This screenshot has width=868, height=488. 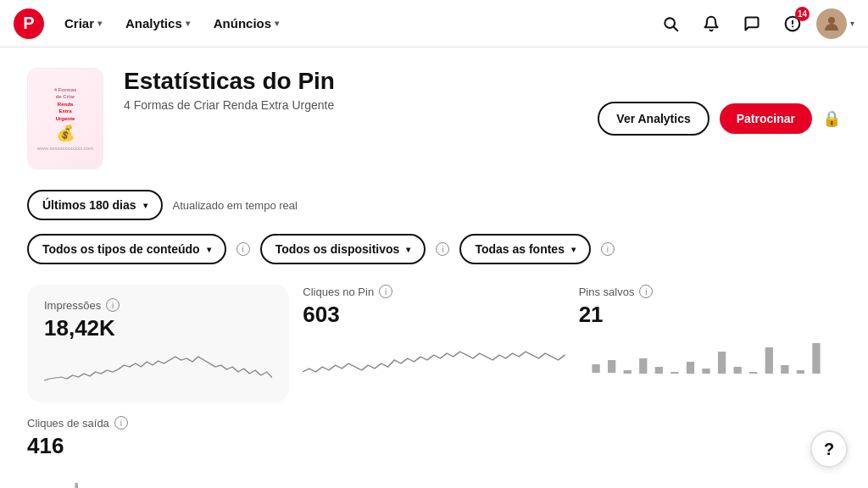 I want to click on lock-icon: 🔒, so click(x=832, y=119).